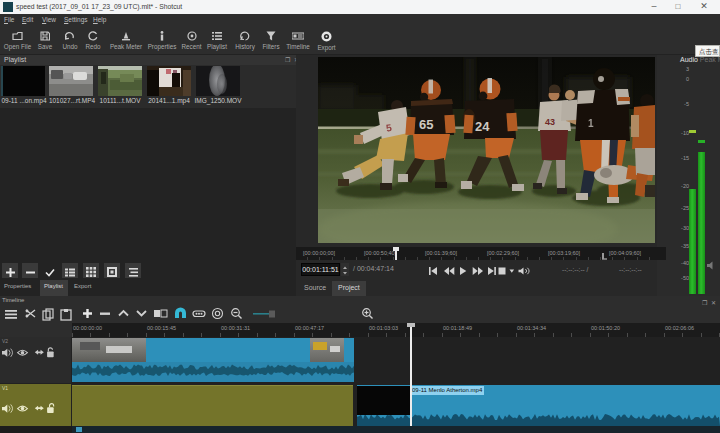  Describe the element at coordinates (482, 126) in the screenshot. I see `svg-text: 24` at that location.